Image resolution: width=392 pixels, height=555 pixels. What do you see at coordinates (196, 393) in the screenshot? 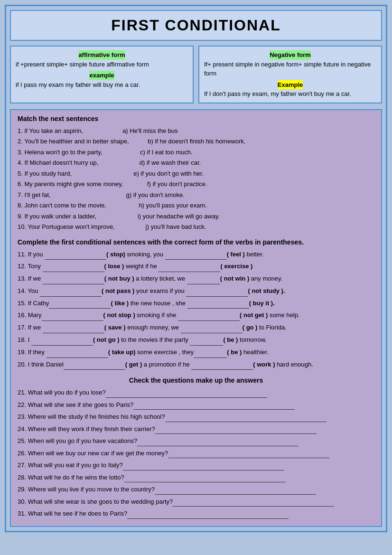
I see `list-item: 21. What will you do if you lose?` at bounding box center [196, 393].